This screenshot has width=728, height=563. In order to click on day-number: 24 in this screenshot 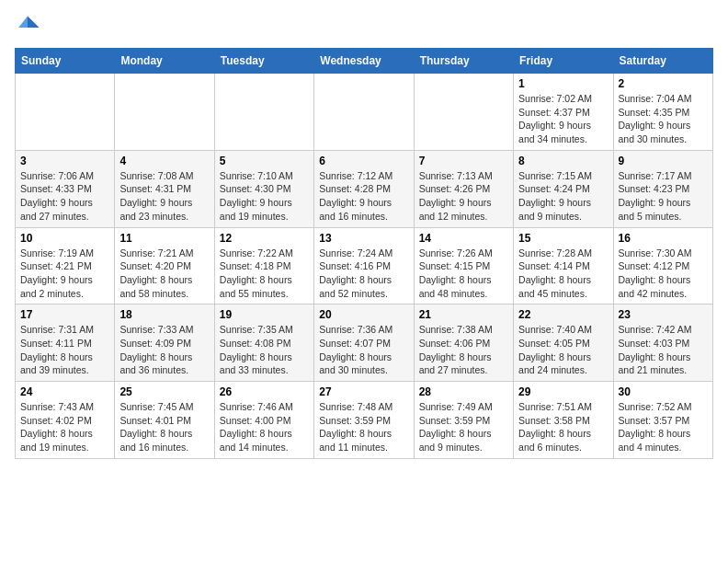, I will do `click(64, 392)`.